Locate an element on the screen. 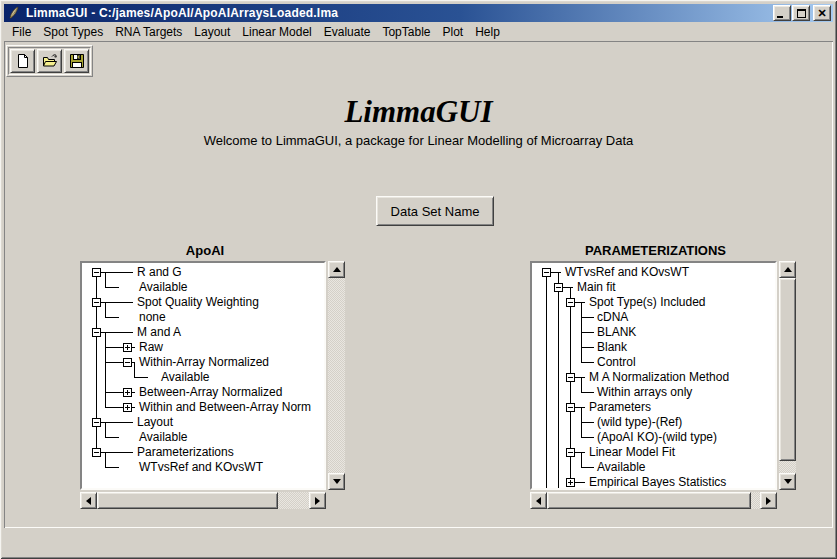 The image size is (837, 559). tree-header-parameterizations: PARAMETERIZATIONS is located at coordinates (656, 250).